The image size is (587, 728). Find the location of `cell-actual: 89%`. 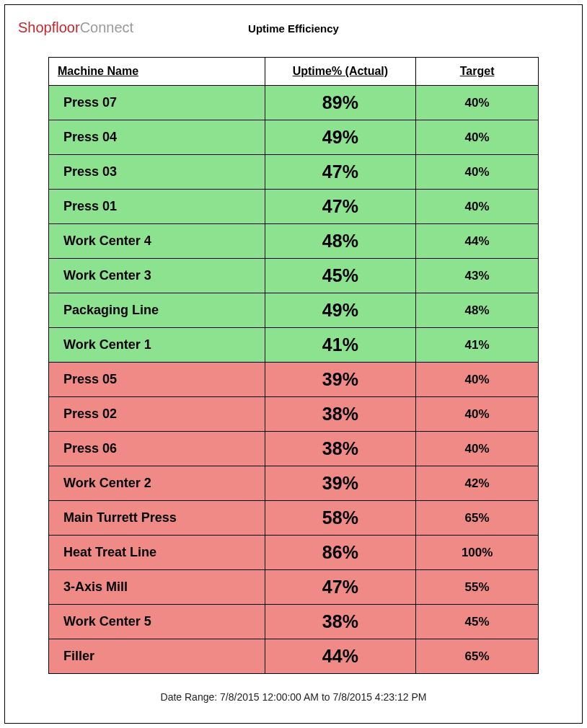

cell-actual: 89% is located at coordinates (340, 103).